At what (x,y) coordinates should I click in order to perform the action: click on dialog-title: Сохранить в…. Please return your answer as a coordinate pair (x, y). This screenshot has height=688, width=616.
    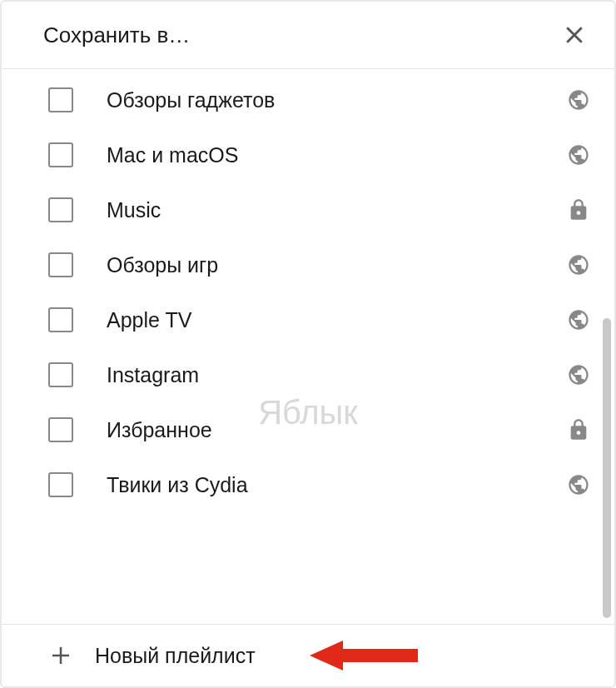
    Looking at the image, I should click on (117, 35).